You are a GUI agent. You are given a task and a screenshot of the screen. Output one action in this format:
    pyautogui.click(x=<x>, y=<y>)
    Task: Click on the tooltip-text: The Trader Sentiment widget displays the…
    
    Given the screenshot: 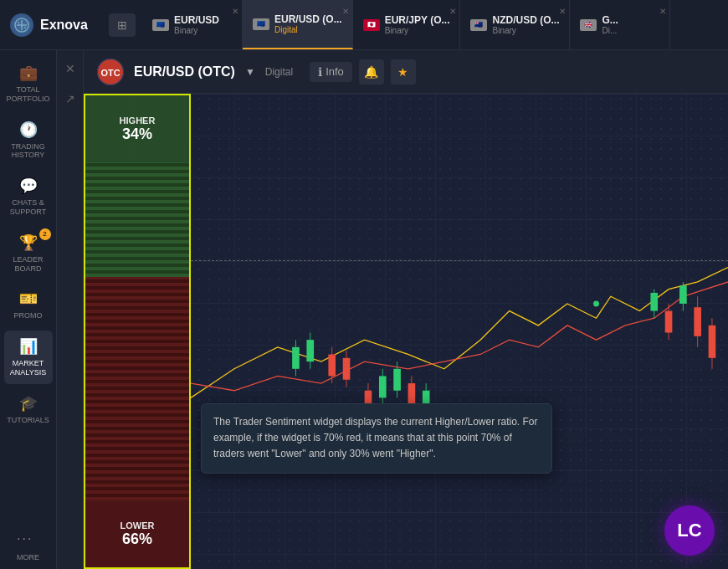 What is the action you would take?
    pyautogui.click(x=376, y=438)
    